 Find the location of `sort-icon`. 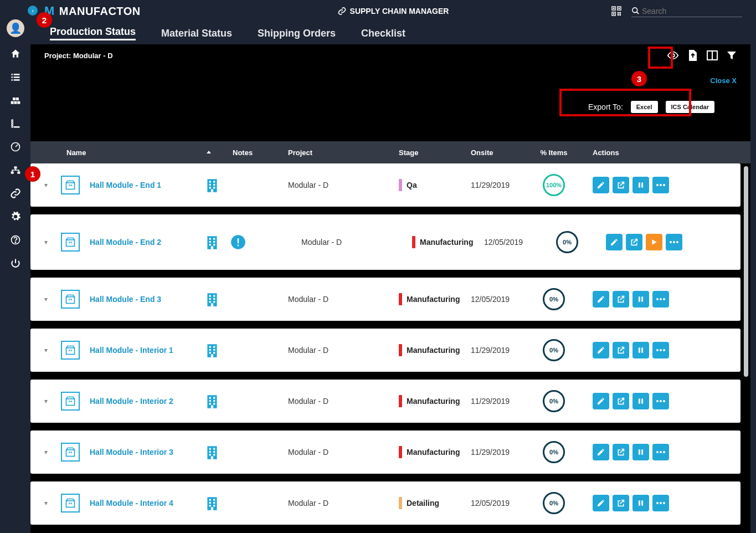

sort-icon is located at coordinates (219, 152).